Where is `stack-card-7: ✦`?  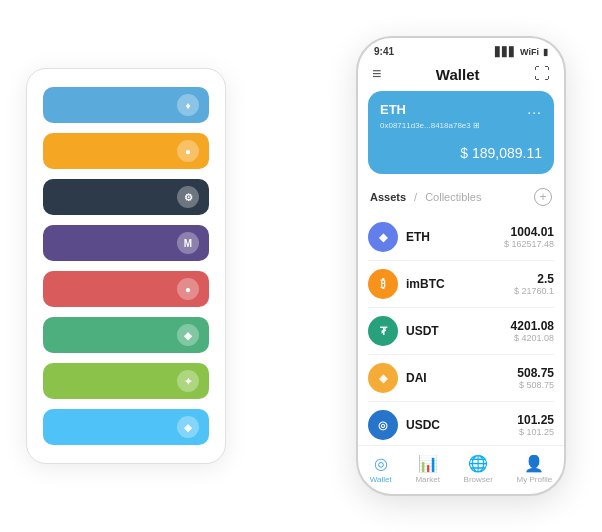
stack-card-7: ✦ is located at coordinates (126, 381).